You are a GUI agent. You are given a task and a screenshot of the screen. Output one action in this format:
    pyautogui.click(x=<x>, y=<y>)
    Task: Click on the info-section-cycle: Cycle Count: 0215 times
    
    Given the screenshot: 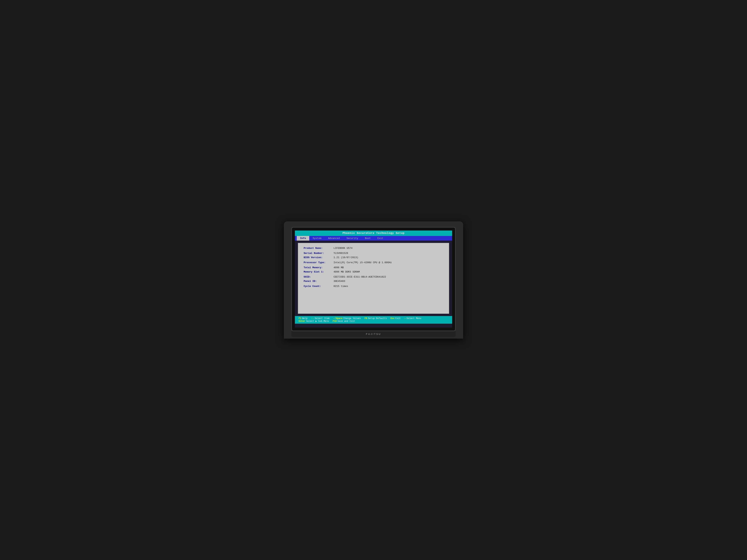 What is the action you would take?
    pyautogui.click(x=374, y=286)
    